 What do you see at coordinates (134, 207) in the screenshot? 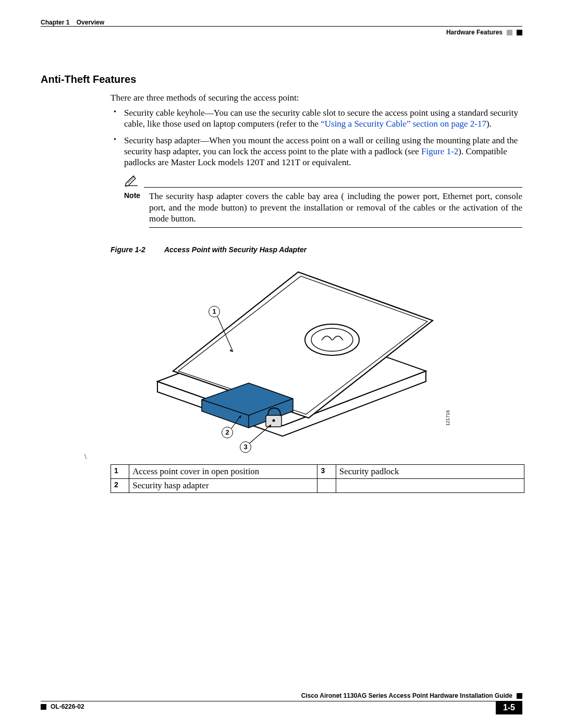
I see `note-label: Note` at bounding box center [134, 207].